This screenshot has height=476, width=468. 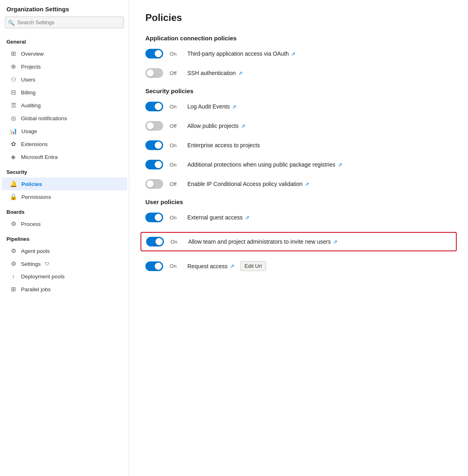 I want to click on policy-link-icon-external-guest: ⇗, so click(x=247, y=218).